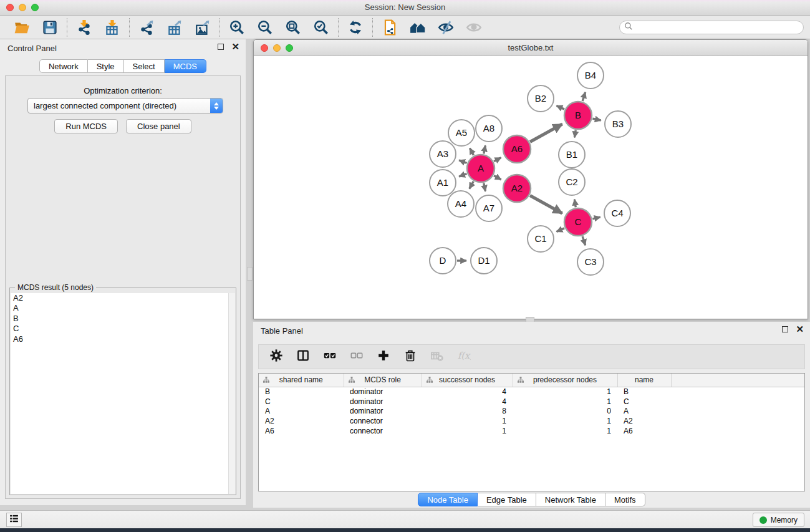 This screenshot has height=532, width=810. I want to click on column-header-MCDS-role: MCDS role, so click(383, 380).